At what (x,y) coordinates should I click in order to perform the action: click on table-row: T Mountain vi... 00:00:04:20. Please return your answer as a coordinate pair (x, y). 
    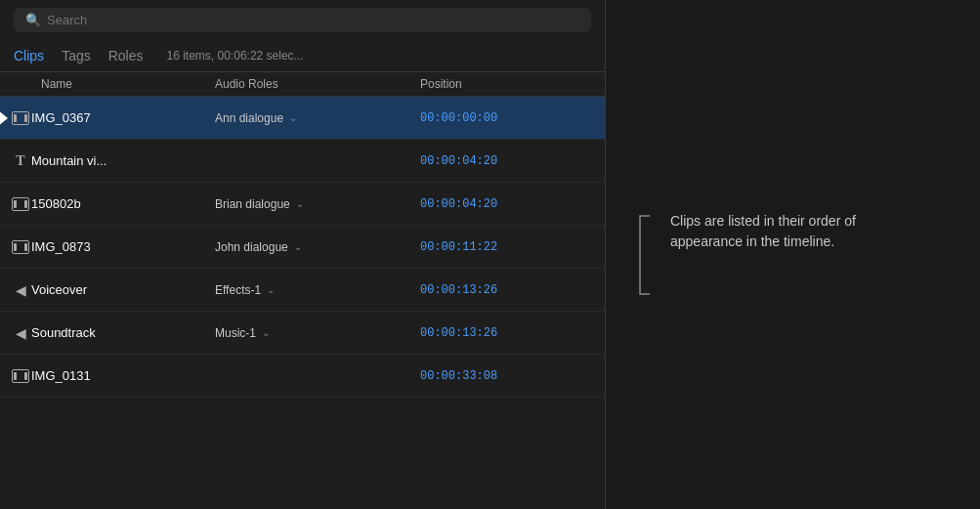
    Looking at the image, I should click on (303, 161).